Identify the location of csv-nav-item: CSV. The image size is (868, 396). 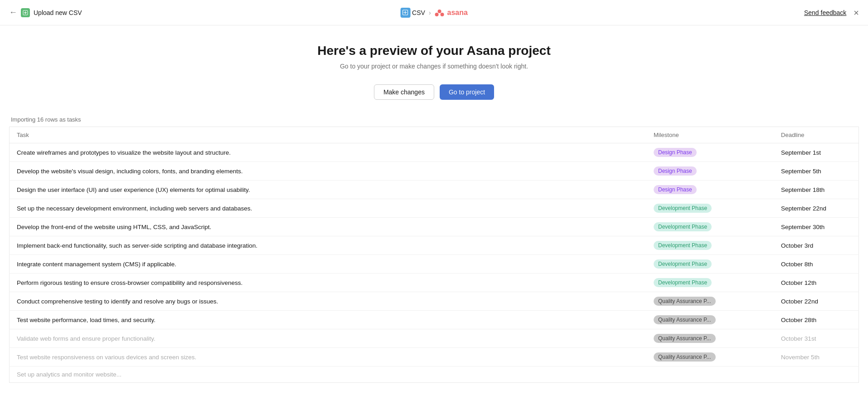
(412, 13).